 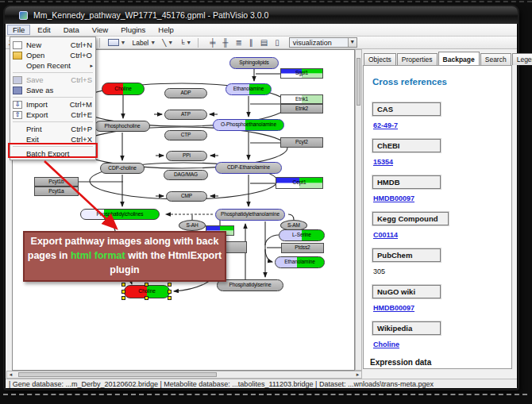 What do you see at coordinates (120, 214) in the screenshot?
I see `node-phosphatidylcholines: Phosphatidylcholines` at bounding box center [120, 214].